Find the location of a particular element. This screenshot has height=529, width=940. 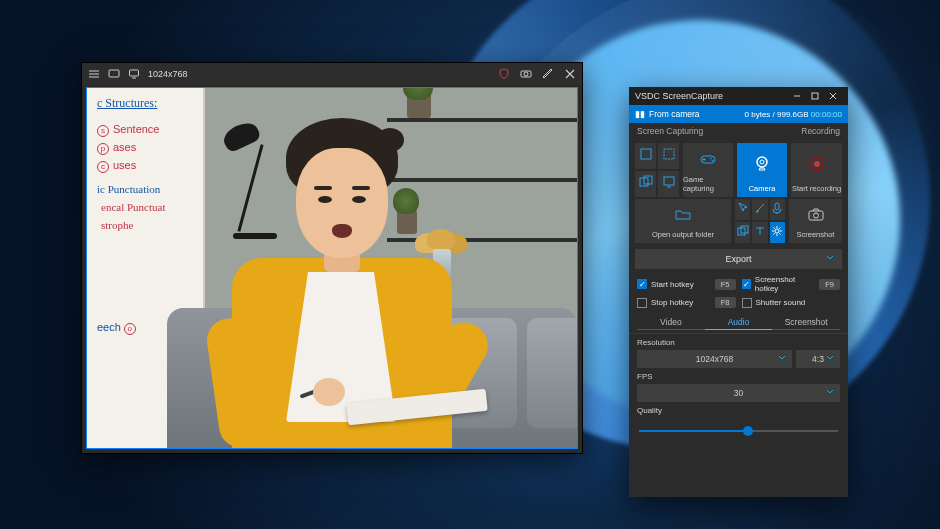

settings-tile is located at coordinates (778, 232).